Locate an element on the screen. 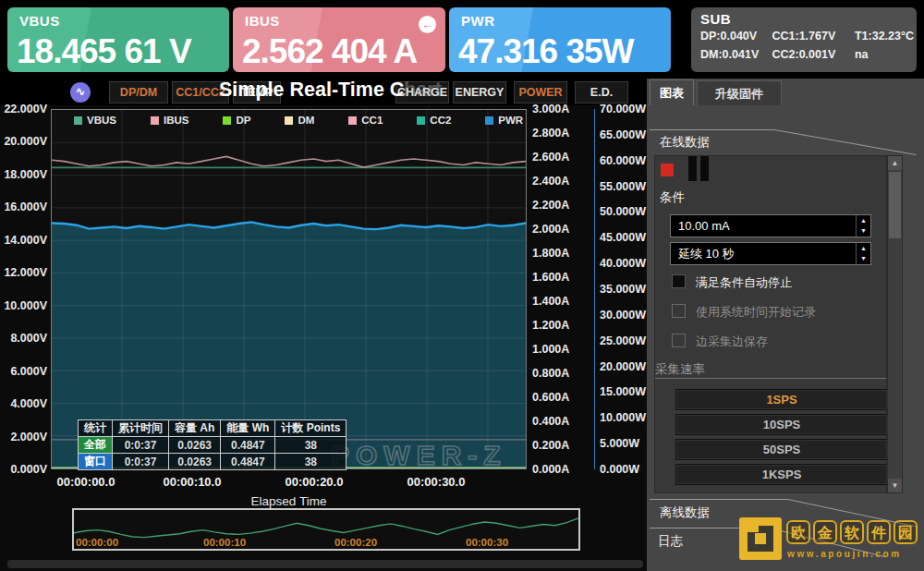 The width and height of the screenshot is (924, 571). vbus-label: VBUS is located at coordinates (40, 20).